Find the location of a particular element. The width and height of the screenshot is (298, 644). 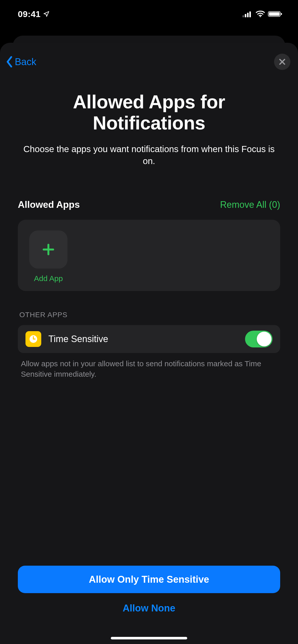

time-sensitive-toggle is located at coordinates (259, 339).